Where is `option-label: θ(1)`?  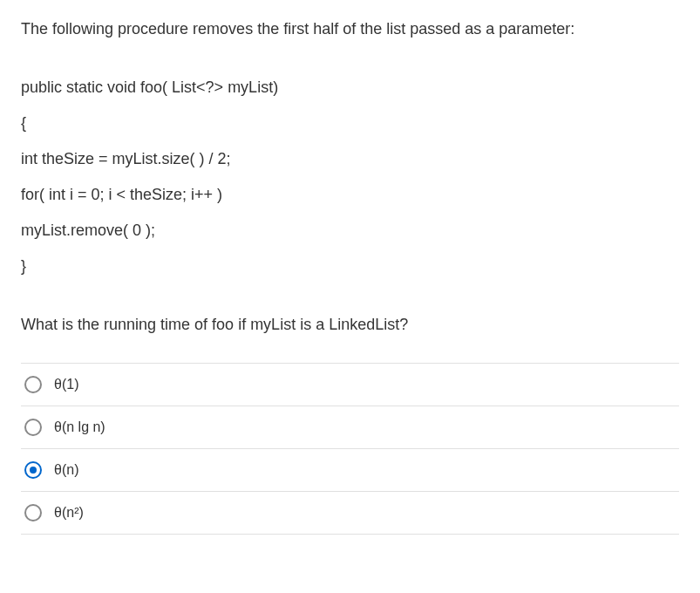
option-label: θ(1) is located at coordinates (66, 385).